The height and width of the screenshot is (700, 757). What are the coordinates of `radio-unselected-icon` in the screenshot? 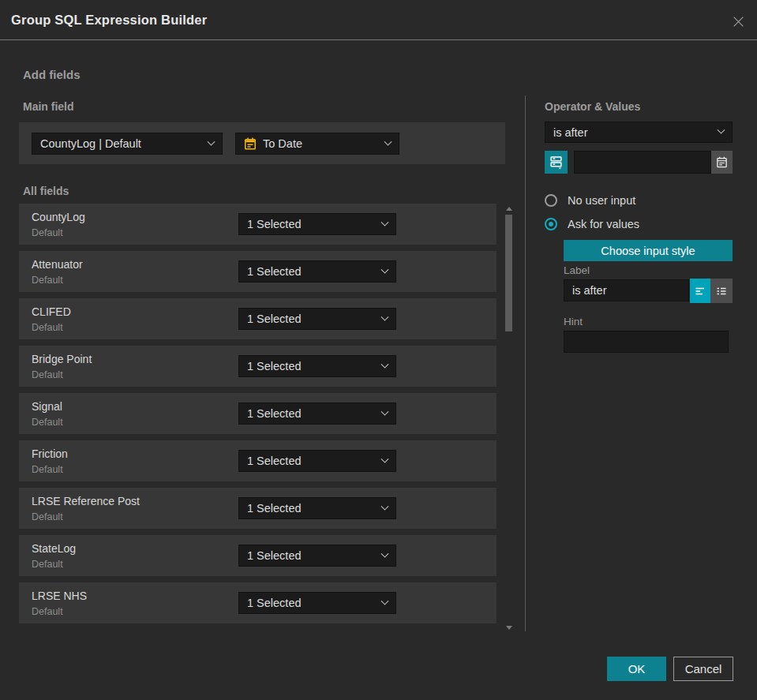 It's located at (551, 200).